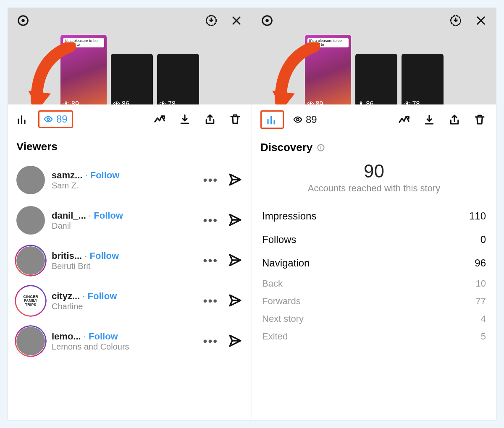  I want to click on stat-subrow: Forwards77, so click(374, 301).